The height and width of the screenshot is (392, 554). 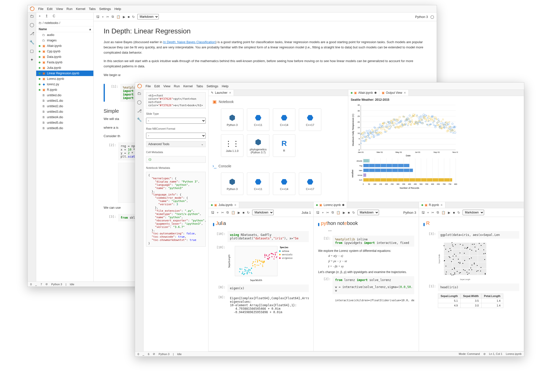 I want to click on file-item: 🗀audio, so click(x=65, y=35).